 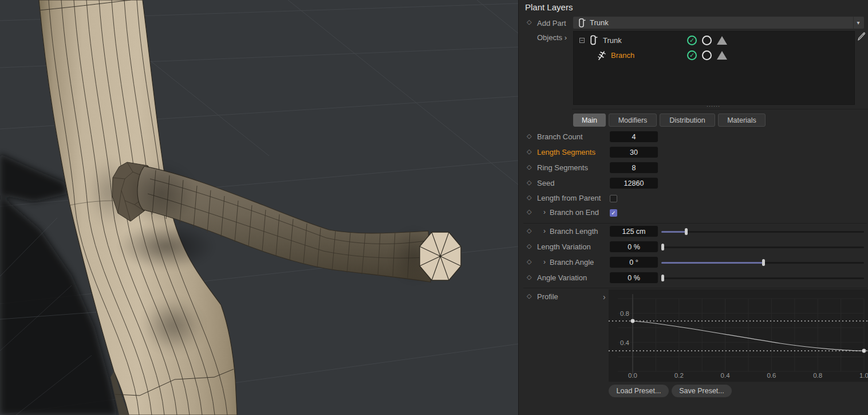 I want to click on dropdown-arrow-icon: ▾, so click(x=858, y=23).